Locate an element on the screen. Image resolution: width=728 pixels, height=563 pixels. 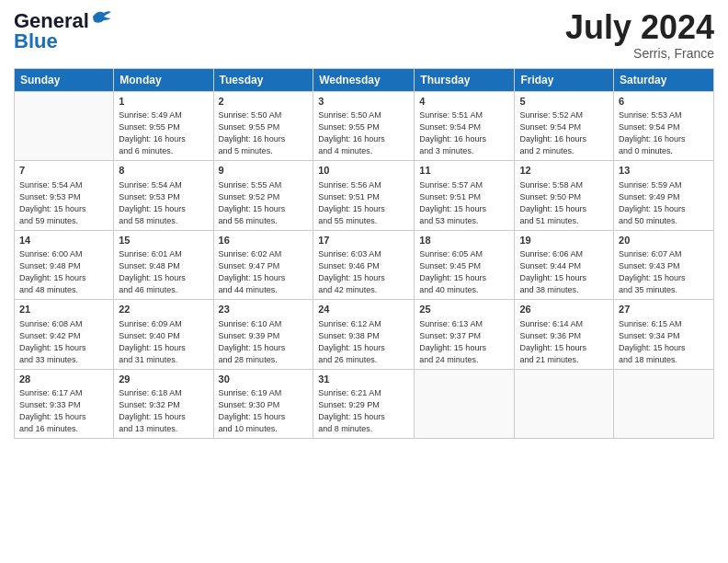
day-number: 28 is located at coordinates (64, 379).